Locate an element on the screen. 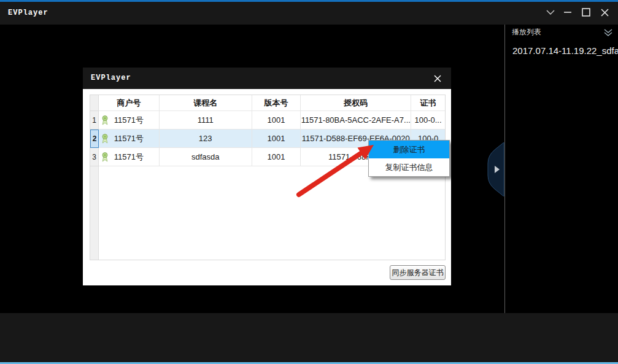  row-number-cell: 1 is located at coordinates (95, 120).